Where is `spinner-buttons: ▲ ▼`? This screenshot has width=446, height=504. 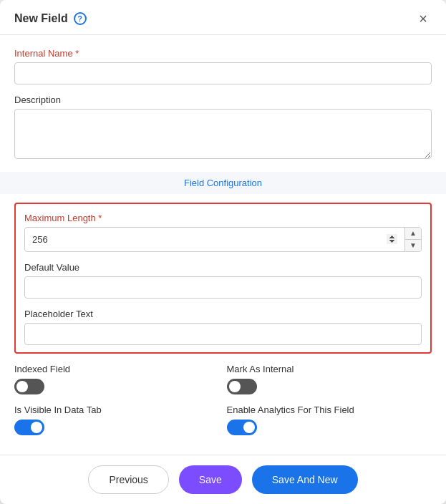
spinner-buttons: ▲ ▼ is located at coordinates (412, 239).